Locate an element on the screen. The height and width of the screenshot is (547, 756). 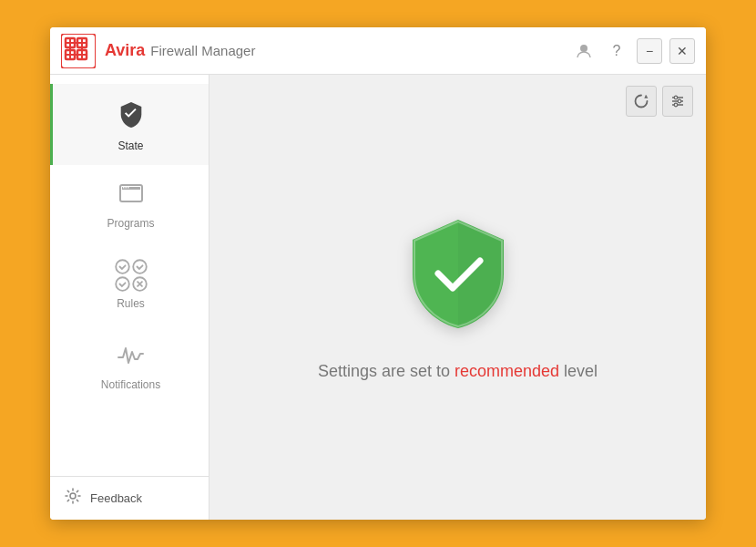
sidebar-item-state: State is located at coordinates (129, 124).